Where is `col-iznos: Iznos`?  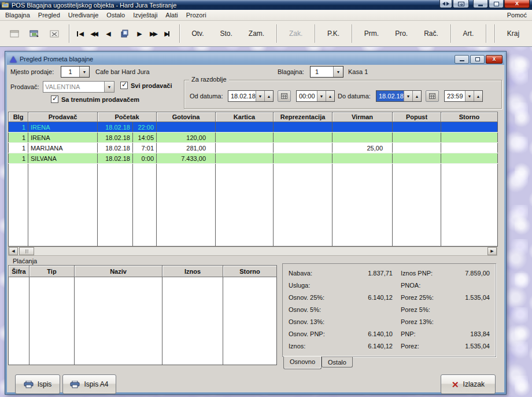 col-iznos: Iznos is located at coordinates (193, 271).